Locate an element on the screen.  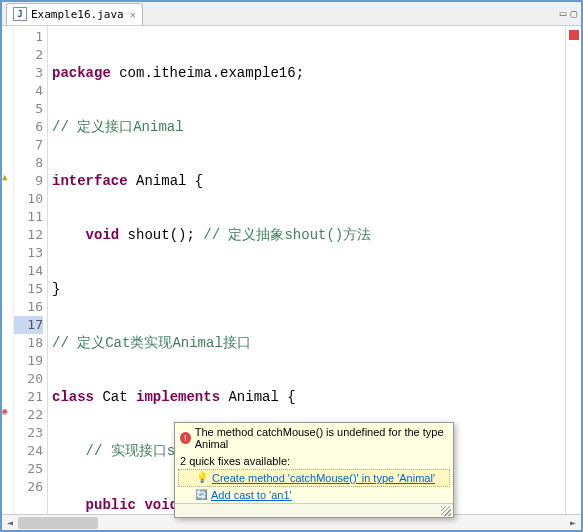
line-number: 21 is located at coordinates (28, 397).